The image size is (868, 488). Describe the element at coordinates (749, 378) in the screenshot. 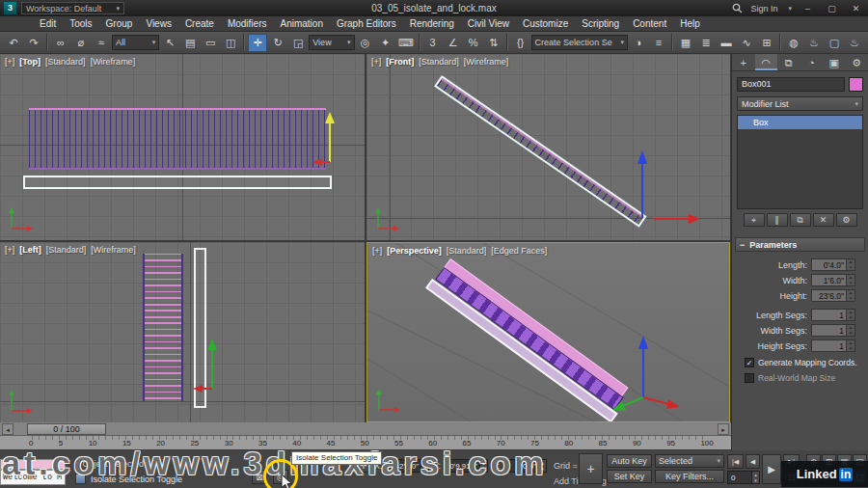

I see `checkbox-real-world-map` at that location.